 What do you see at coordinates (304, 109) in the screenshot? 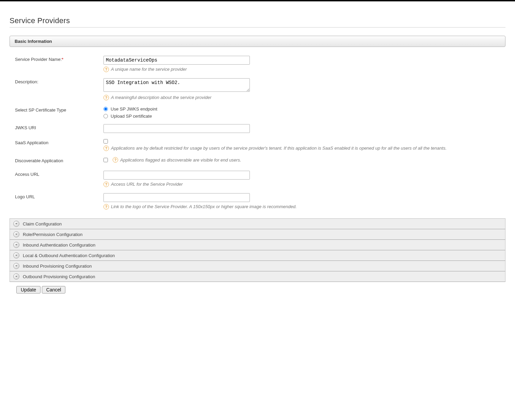
I see `radio-use-jwks: Use SP JWKS endpoint` at bounding box center [304, 109].